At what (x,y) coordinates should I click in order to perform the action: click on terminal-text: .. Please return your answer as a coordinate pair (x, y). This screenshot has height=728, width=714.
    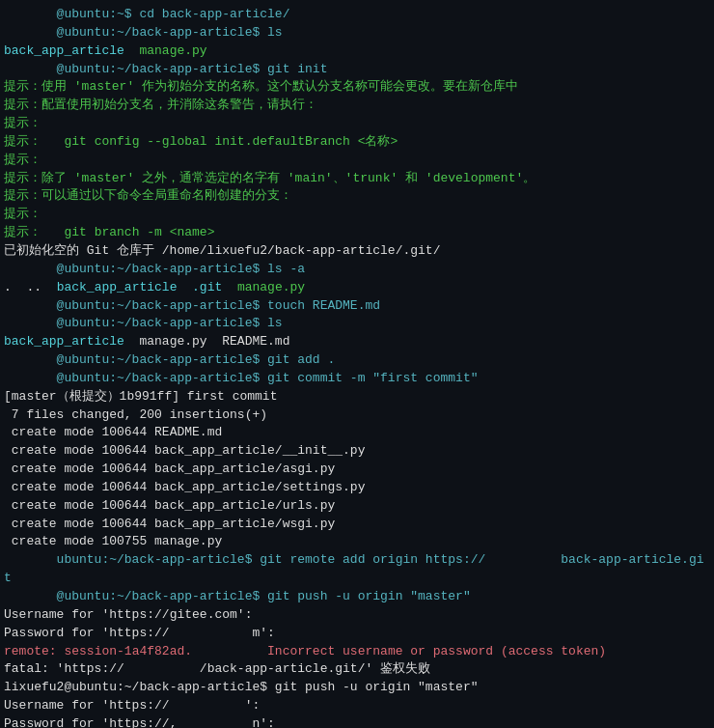
    Looking at the image, I should click on (15, 288).